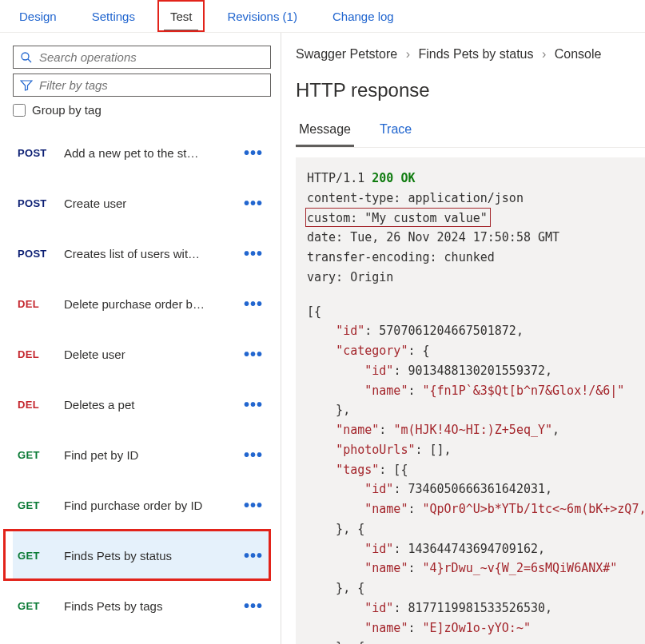 This screenshot has width=645, height=644. What do you see at coordinates (181, 19) in the screenshot?
I see `tab-test: Test` at bounding box center [181, 19].